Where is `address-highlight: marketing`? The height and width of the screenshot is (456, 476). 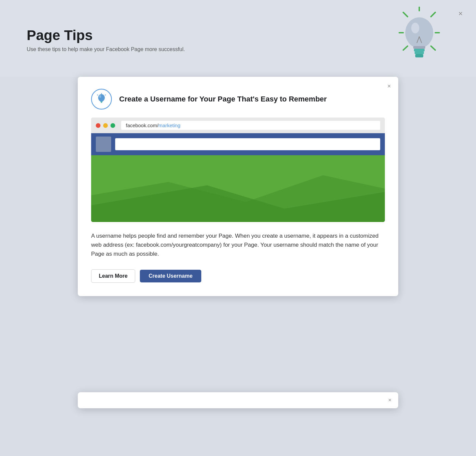
address-highlight: marketing is located at coordinates (170, 126).